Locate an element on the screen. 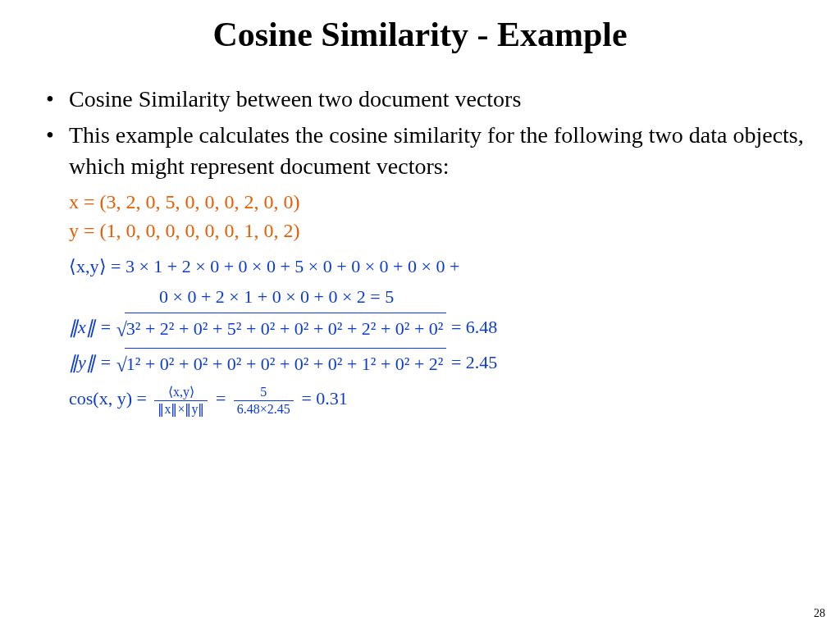 This screenshot has height=630, width=840. sqrt-x: 3² + 2² + 0² + 5² + 0² + 0² + 0² + 2² + … is located at coordinates (282, 329).